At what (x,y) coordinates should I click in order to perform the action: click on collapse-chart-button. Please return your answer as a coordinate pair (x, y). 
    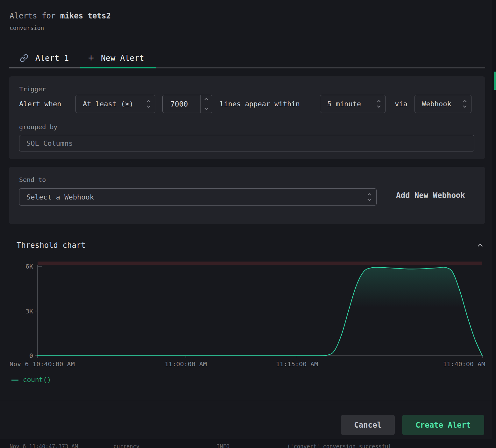
    Looking at the image, I should click on (481, 246).